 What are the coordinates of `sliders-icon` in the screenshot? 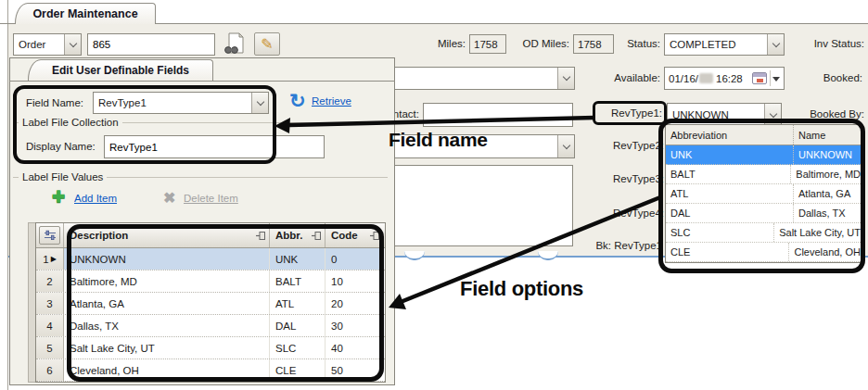 It's located at (50, 235).